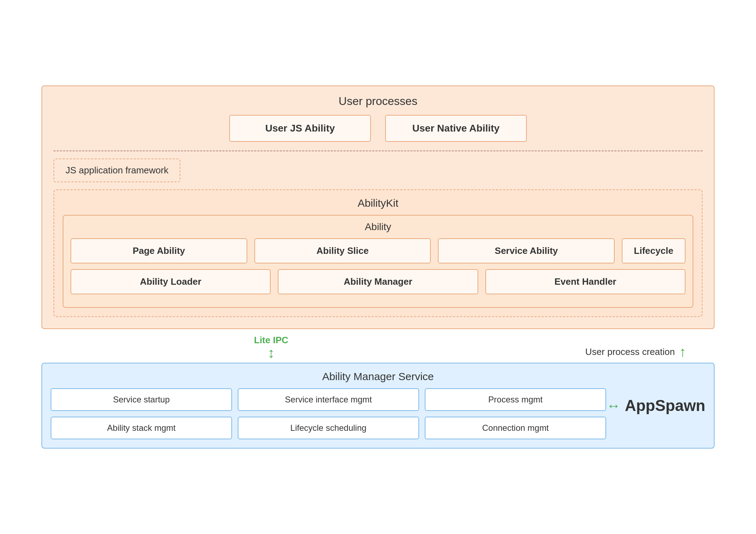  I want to click on ability-row-2: Ability Loader Ability Manager Event Han…, so click(378, 282).